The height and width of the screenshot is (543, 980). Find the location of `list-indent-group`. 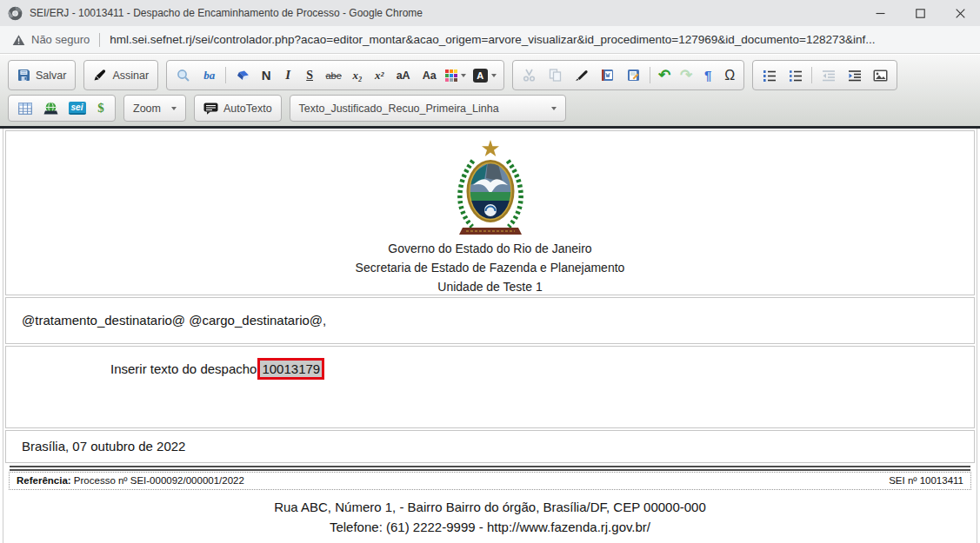

list-indent-group is located at coordinates (824, 75).